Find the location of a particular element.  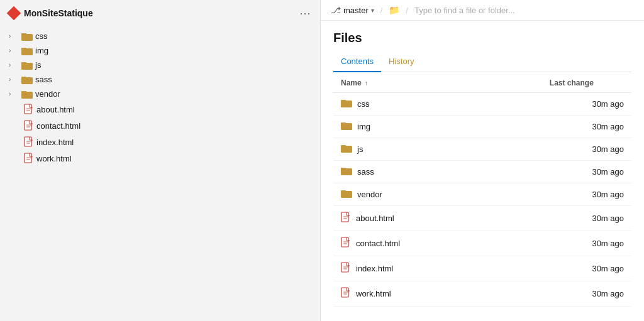

tab-contents: Contents is located at coordinates (357, 63).